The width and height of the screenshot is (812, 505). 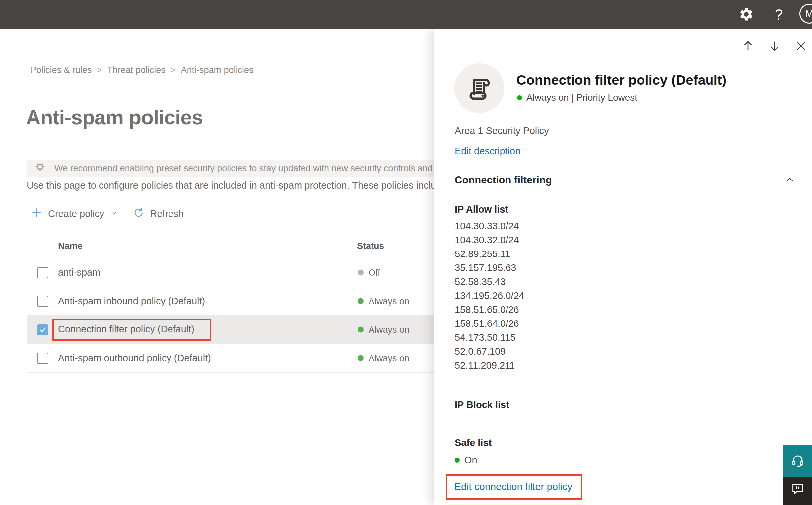 What do you see at coordinates (489, 365) in the screenshot?
I see `ip-address: 52.11.209.211` at bounding box center [489, 365].